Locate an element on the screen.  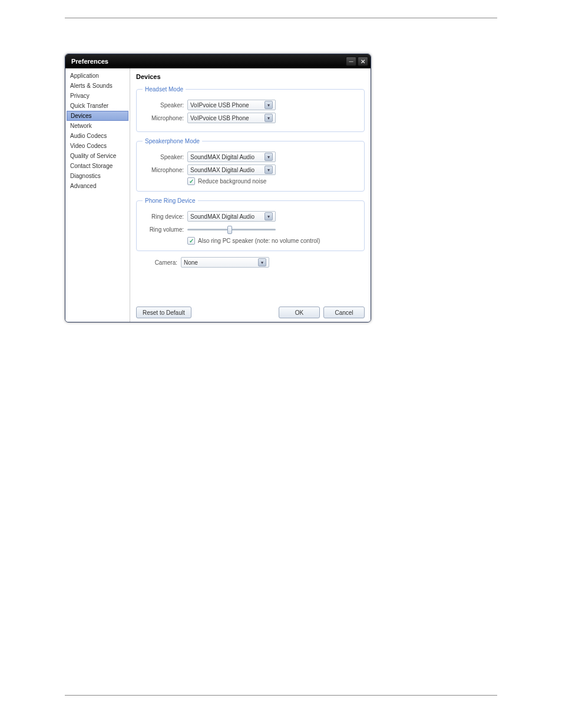
sidebar-item-alerts-sounds: Alerts & Sounds is located at coordinates (98, 86).